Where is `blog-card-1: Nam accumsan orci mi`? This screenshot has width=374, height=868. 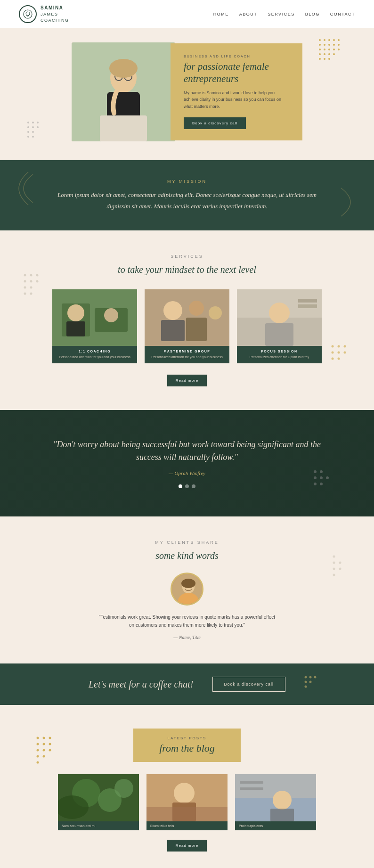 blog-card-1: Nam accumsan orci mi is located at coordinates (98, 802).